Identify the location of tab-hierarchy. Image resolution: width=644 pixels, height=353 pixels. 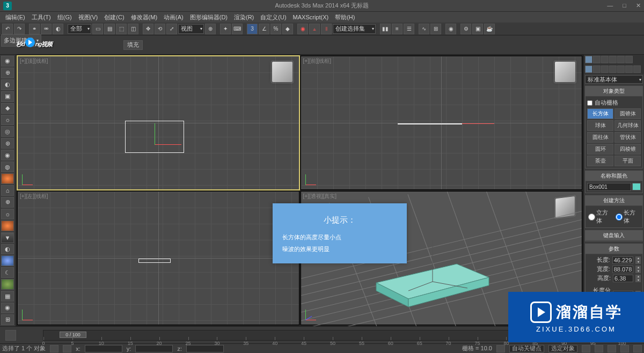
(605, 60).